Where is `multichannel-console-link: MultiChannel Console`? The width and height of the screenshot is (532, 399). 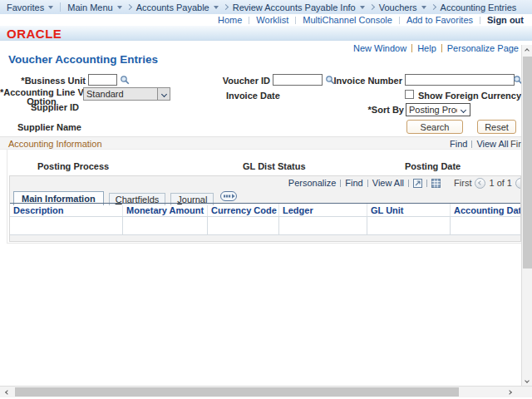
multichannel-console-link: MultiChannel Console is located at coordinates (347, 20).